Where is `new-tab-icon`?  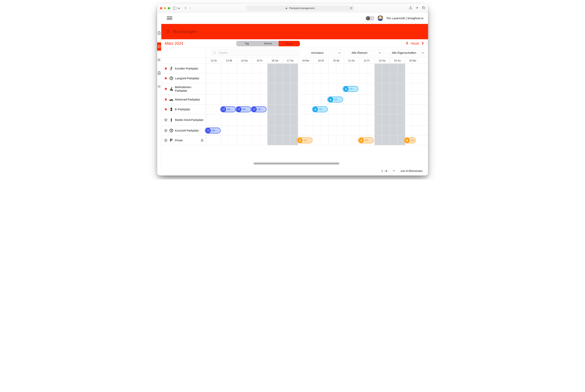 new-tab-icon is located at coordinates (417, 8).